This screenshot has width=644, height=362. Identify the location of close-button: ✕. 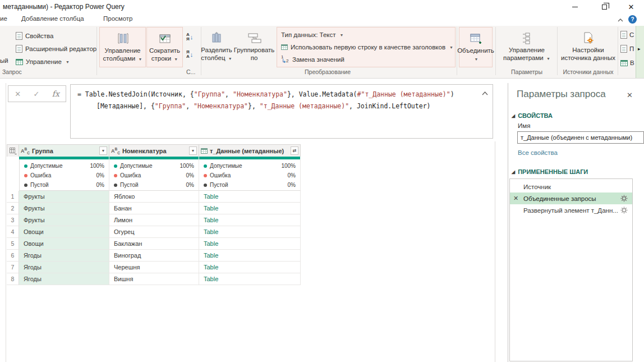
(631, 7).